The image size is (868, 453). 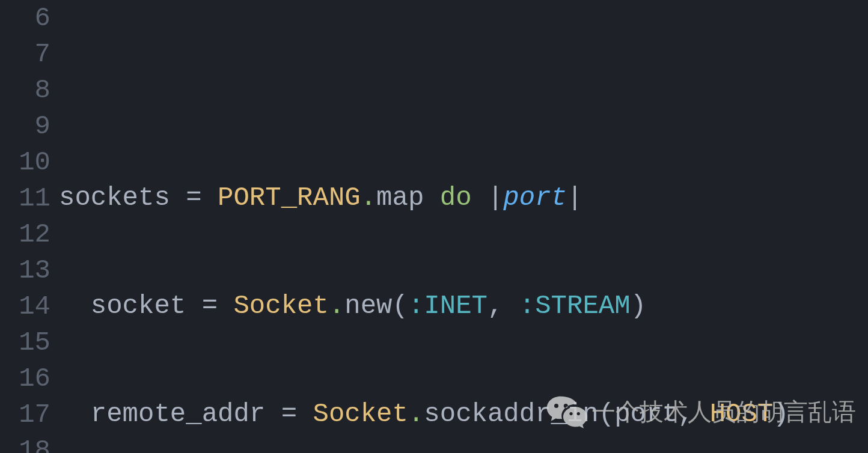 What do you see at coordinates (463, 306) in the screenshot?
I see `code-line: socket = Socket.new(:INET, :STREAM)` at bounding box center [463, 306].